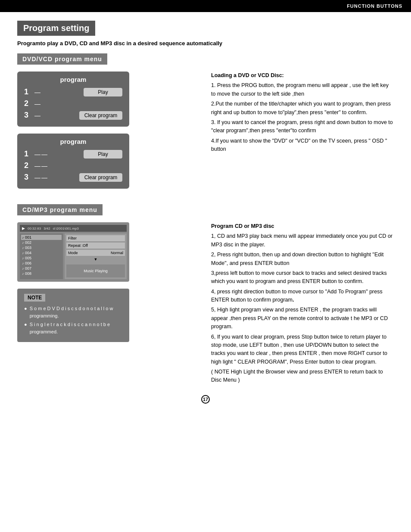  What do you see at coordinates (302, 296) in the screenshot?
I see `cd-step-4: 4, press right direction button to move …` at bounding box center [302, 296].